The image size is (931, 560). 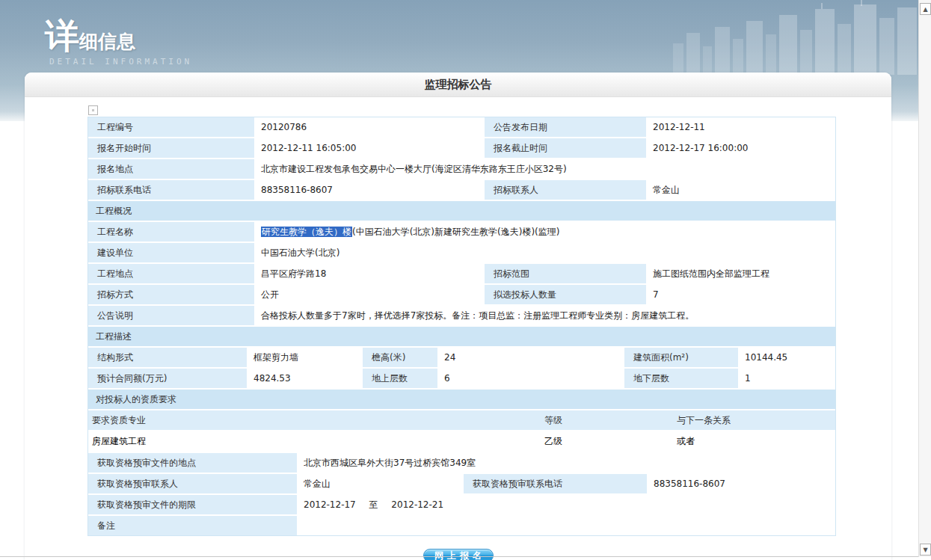 I want to click on table-row: 获取资格预审联系人 常金山 获取资格预审联系电话 88358116-8607, so click(x=462, y=484).